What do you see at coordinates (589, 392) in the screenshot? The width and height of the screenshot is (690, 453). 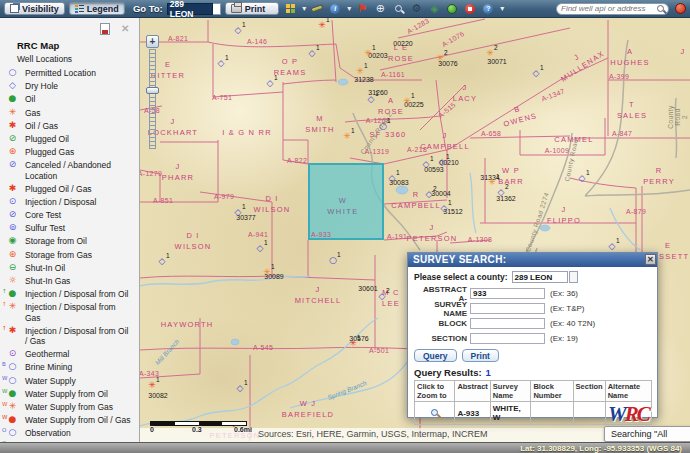 I see `results-column-header: Section` at bounding box center [589, 392].